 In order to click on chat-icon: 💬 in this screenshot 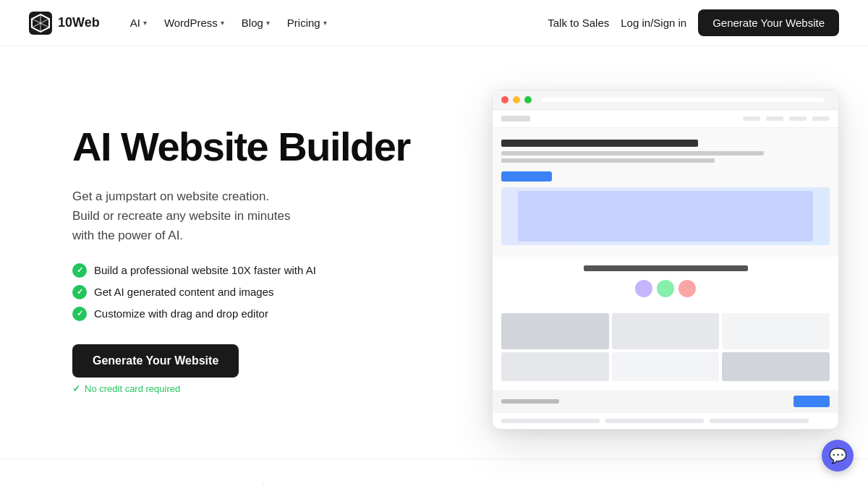, I will do `click(838, 456)`.